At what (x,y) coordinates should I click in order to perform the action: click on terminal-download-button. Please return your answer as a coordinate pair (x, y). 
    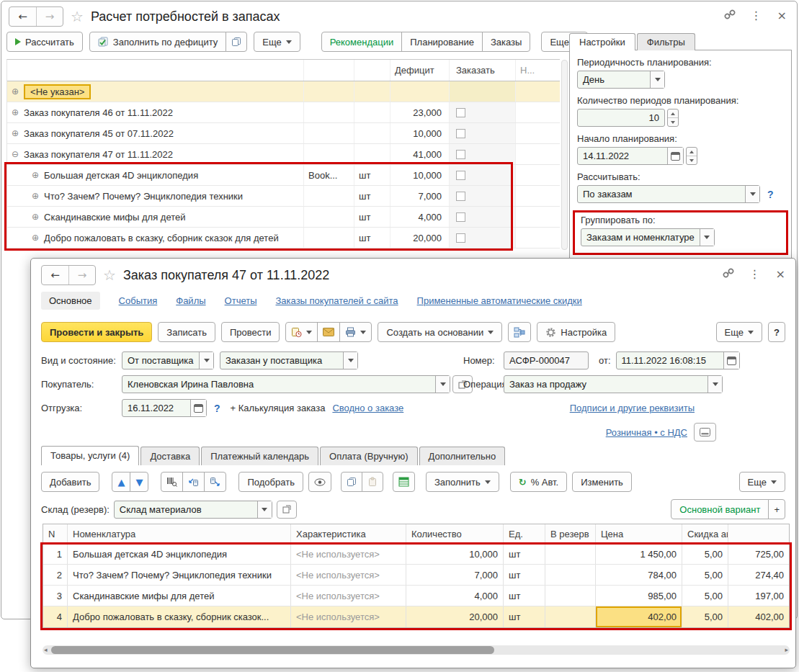
    Looking at the image, I should click on (215, 482).